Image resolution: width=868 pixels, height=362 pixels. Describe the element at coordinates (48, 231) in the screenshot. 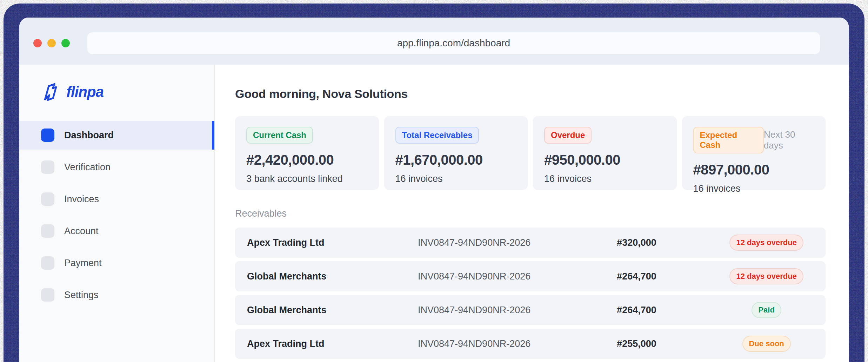

I see `account-icon` at that location.